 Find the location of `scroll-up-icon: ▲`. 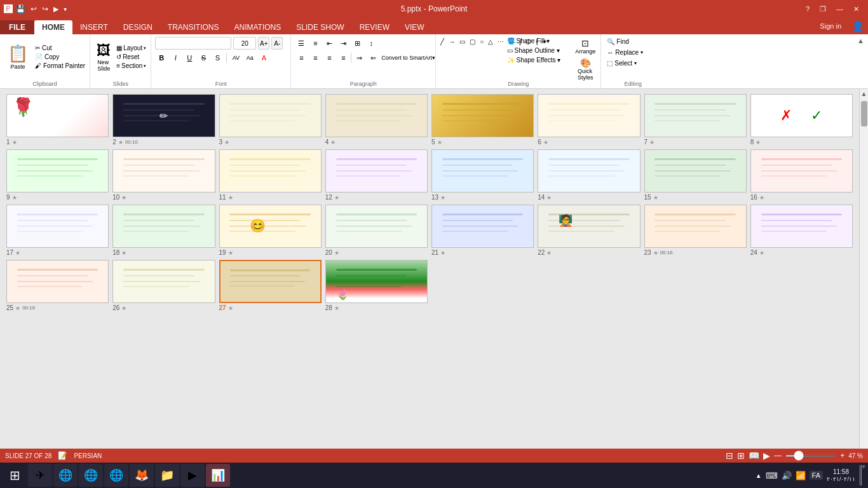

scroll-up-icon: ▲ is located at coordinates (864, 94).